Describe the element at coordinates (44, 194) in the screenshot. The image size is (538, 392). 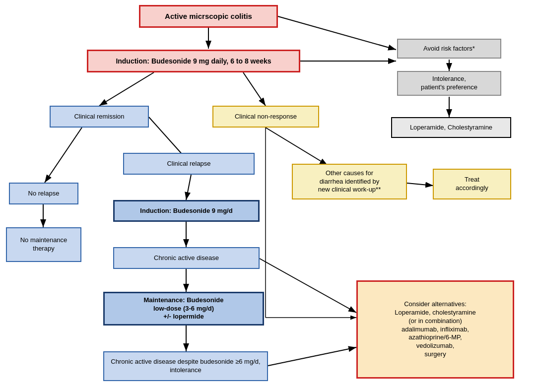
I see `no-relapse-node: No relapse` at that location.